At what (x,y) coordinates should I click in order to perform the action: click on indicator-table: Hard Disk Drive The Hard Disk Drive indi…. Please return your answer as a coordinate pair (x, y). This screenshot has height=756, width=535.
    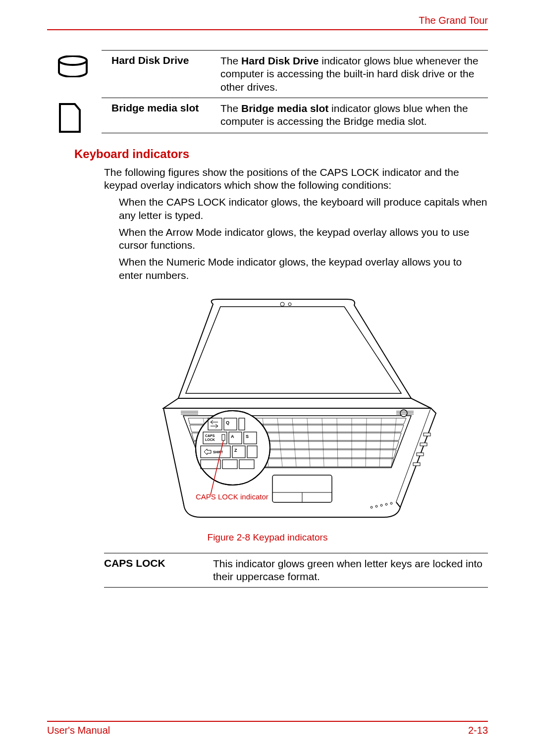
    Looking at the image, I should click on (268, 92).